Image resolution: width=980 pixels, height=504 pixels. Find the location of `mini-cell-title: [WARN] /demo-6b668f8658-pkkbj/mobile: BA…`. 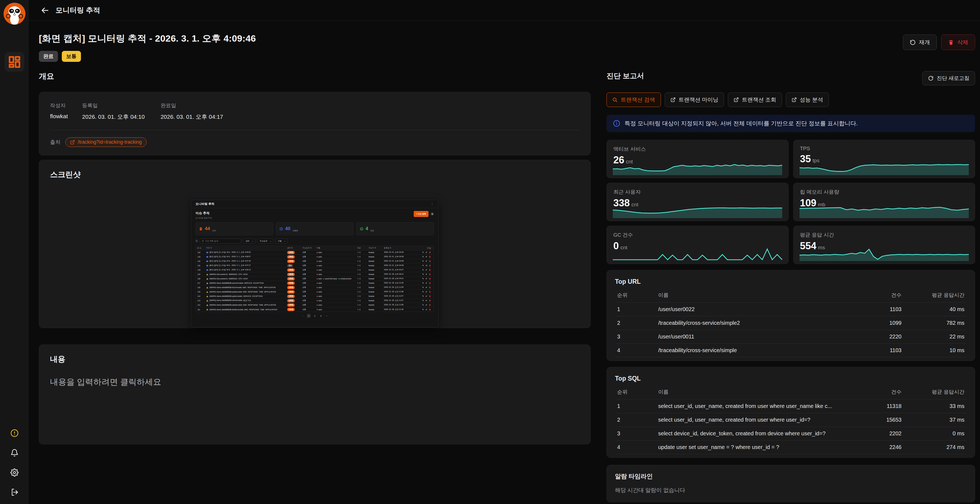

mini-cell-title: [WARN] /demo-6b668f8658-pkkbj/mobile: BA… is located at coordinates (247, 305).